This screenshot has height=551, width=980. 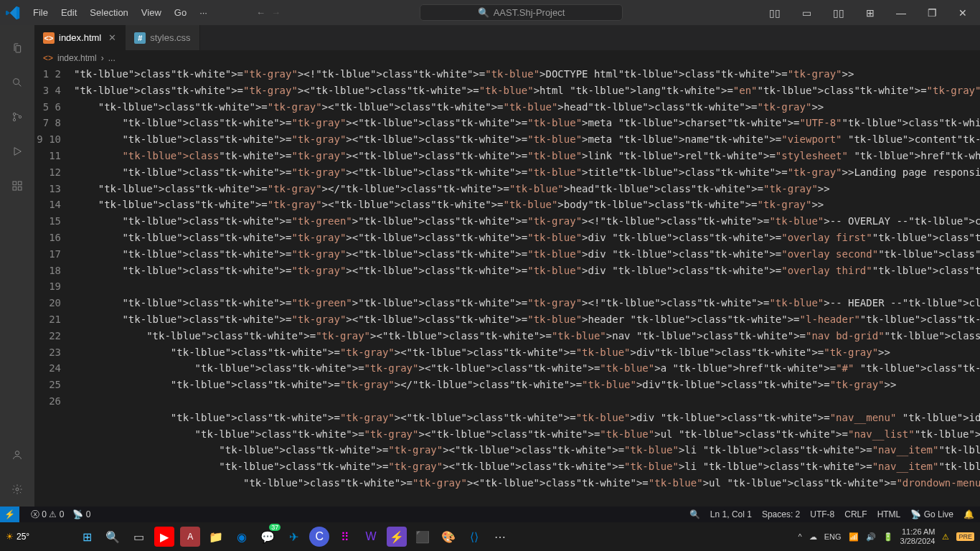 I want to click on volume-icon: 🔊, so click(x=871, y=537).